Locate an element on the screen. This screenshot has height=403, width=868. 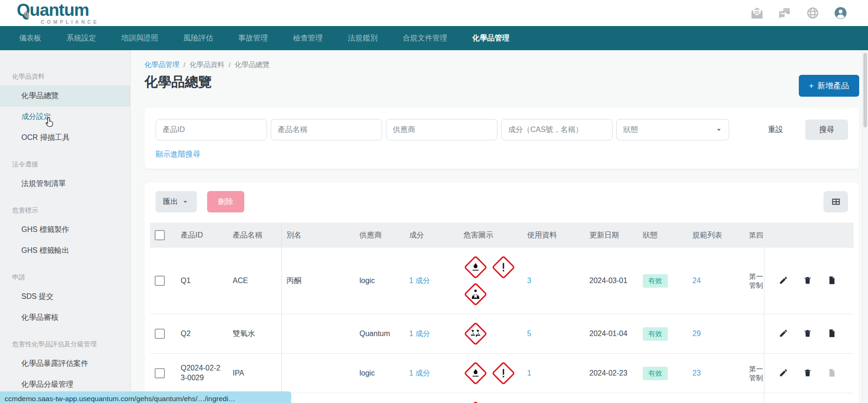
column-header-id: 產品ID is located at coordinates (202, 235).